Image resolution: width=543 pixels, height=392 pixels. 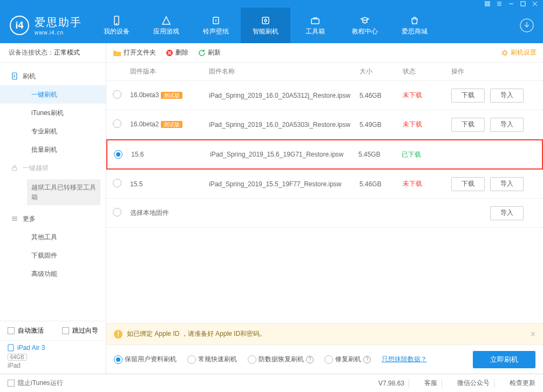 What do you see at coordinates (535, 4) in the screenshot?
I see `close-button` at bounding box center [535, 4].